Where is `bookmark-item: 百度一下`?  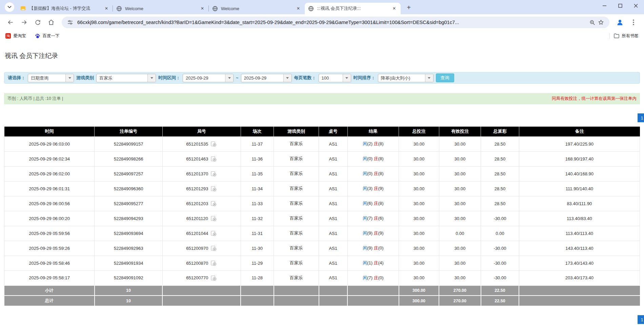 bookmark-item: 百度一下 is located at coordinates (47, 36).